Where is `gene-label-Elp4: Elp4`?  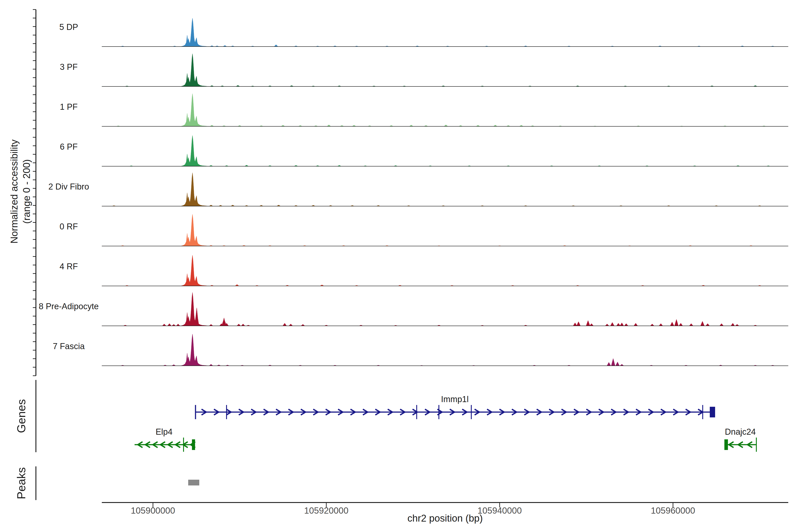 gene-label-Elp4: Elp4 is located at coordinates (164, 432).